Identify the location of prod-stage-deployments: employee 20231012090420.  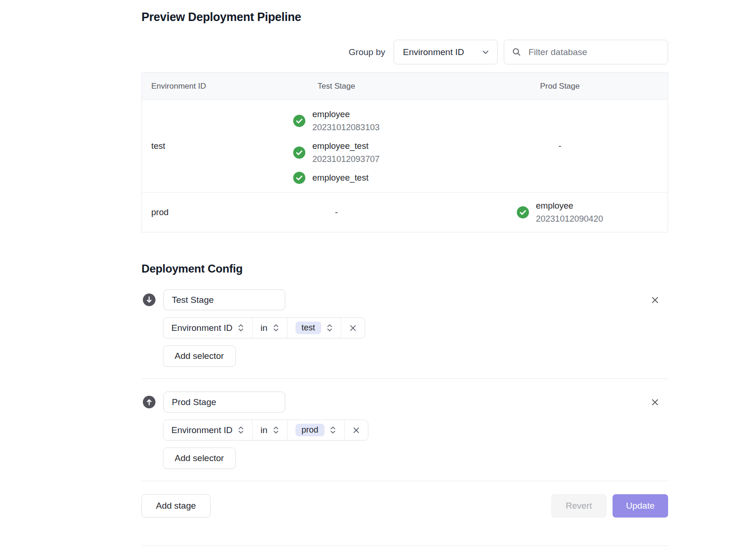
(560, 212).